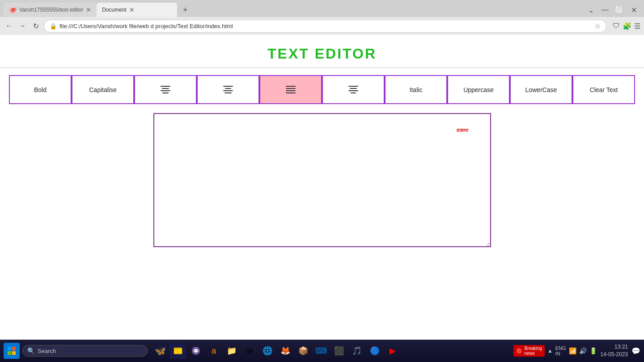 This screenshot has height=362, width=644. Describe the element at coordinates (137, 10) in the screenshot. I see `tab-document: Document ✕` at that location.